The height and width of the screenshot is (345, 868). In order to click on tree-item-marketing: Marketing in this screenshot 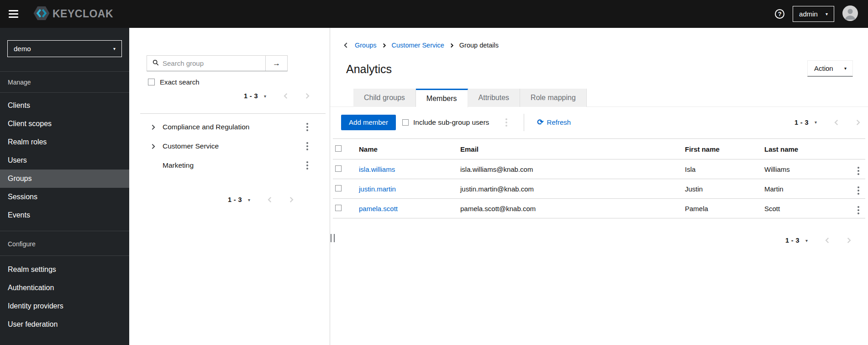, I will do `click(229, 165)`.